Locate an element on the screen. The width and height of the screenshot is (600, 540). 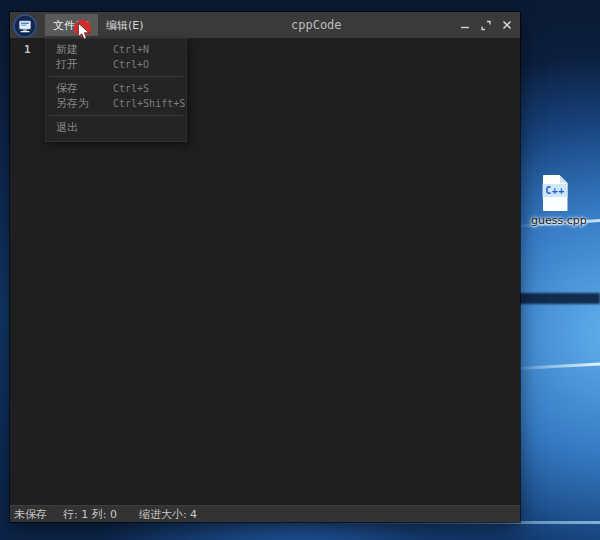
close-icon is located at coordinates (507, 25).